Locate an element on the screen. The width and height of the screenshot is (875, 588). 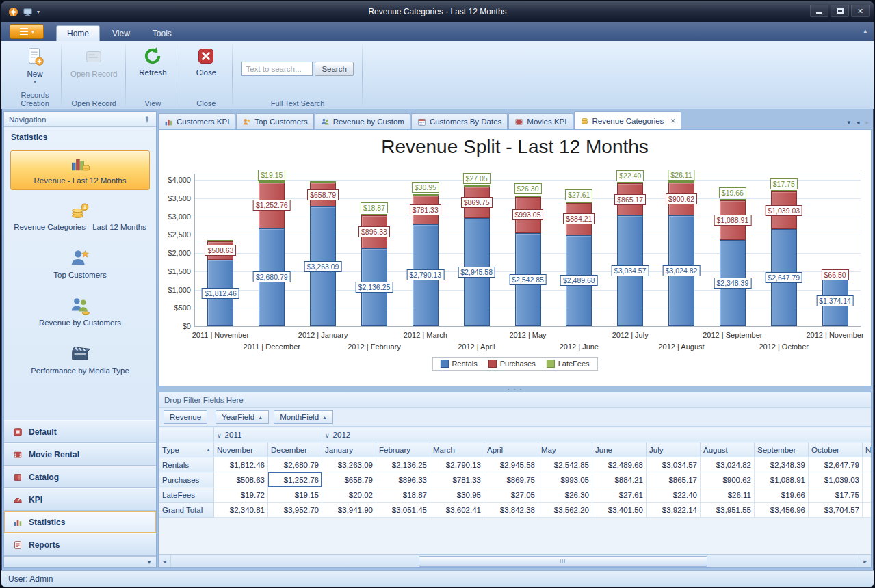
nav-item-revenue-categories-last-12-months: Revenue Categories - Last 12 Months is located at coordinates (80, 217).